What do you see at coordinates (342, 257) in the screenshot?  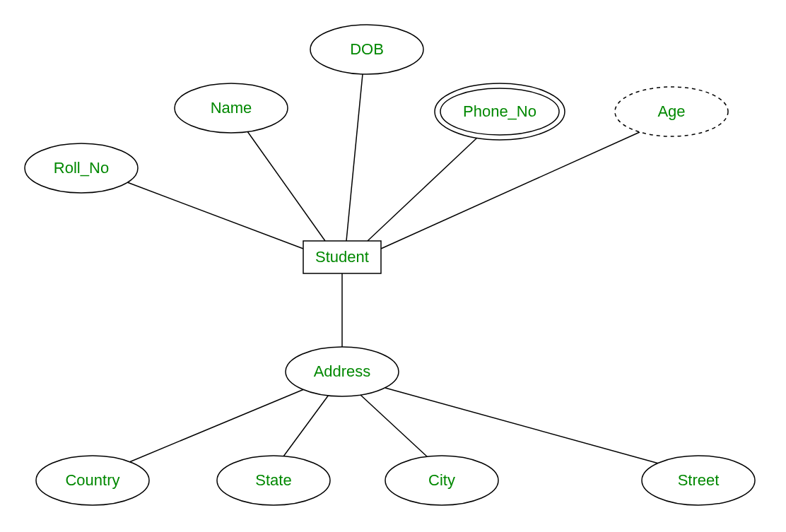 I see `entity-student: Student` at bounding box center [342, 257].